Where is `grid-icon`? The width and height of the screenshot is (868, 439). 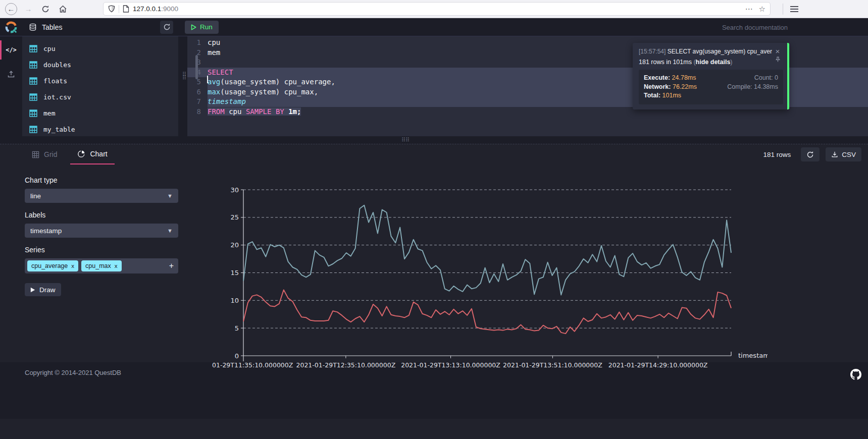 grid-icon is located at coordinates (35, 154).